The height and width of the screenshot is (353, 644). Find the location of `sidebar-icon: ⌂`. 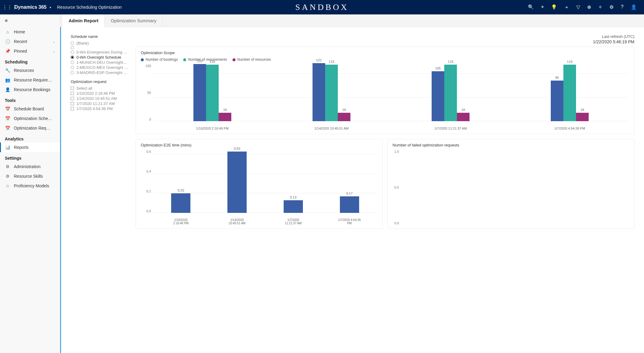

sidebar-icon: ⌂ is located at coordinates (8, 32).